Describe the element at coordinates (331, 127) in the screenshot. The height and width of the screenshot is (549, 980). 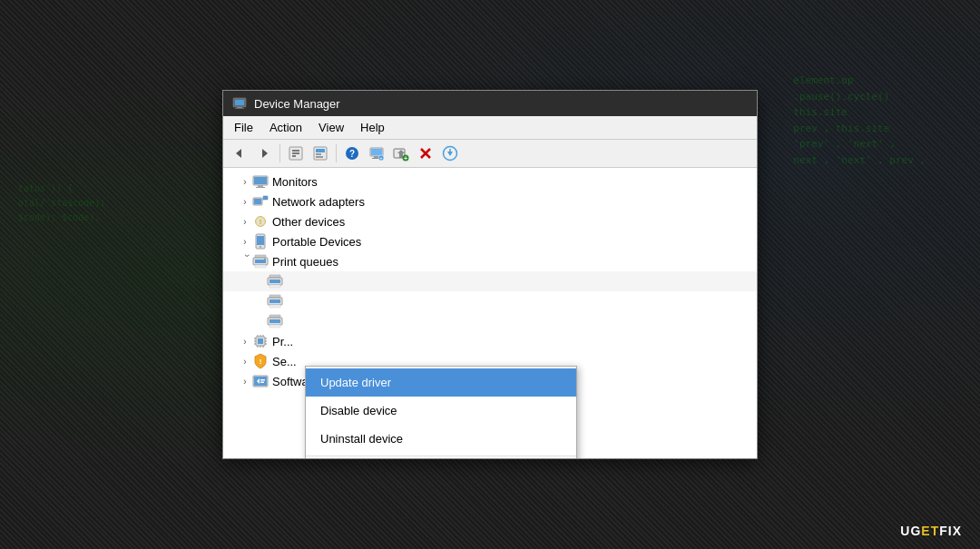
I see `menu-view: View` at that location.